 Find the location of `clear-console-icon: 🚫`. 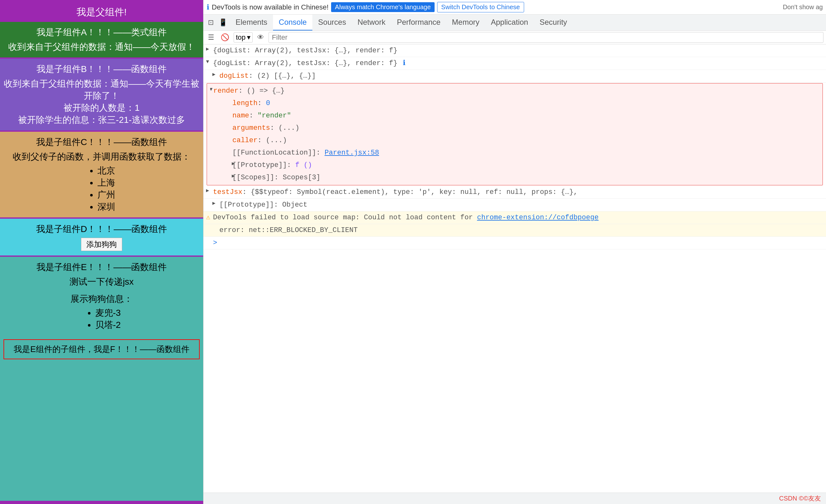

clear-console-icon: 🚫 is located at coordinates (225, 38).